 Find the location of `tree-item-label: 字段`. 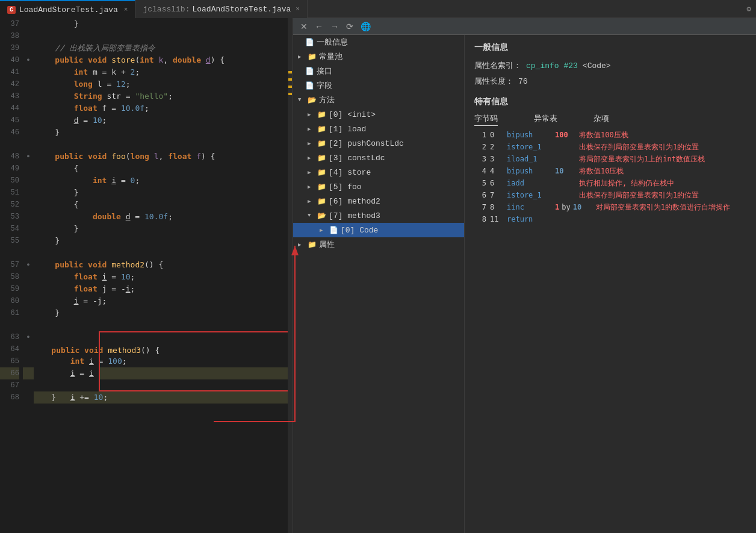

tree-item-label: 字段 is located at coordinates (324, 86).